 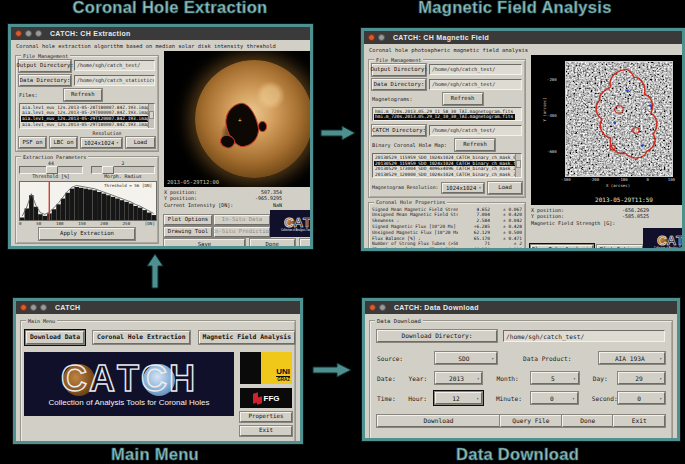 What do you see at coordinates (476, 130) in the screenshot?
I see `catch-directory-field: /home/sgh/catch_test/` at bounding box center [476, 130].